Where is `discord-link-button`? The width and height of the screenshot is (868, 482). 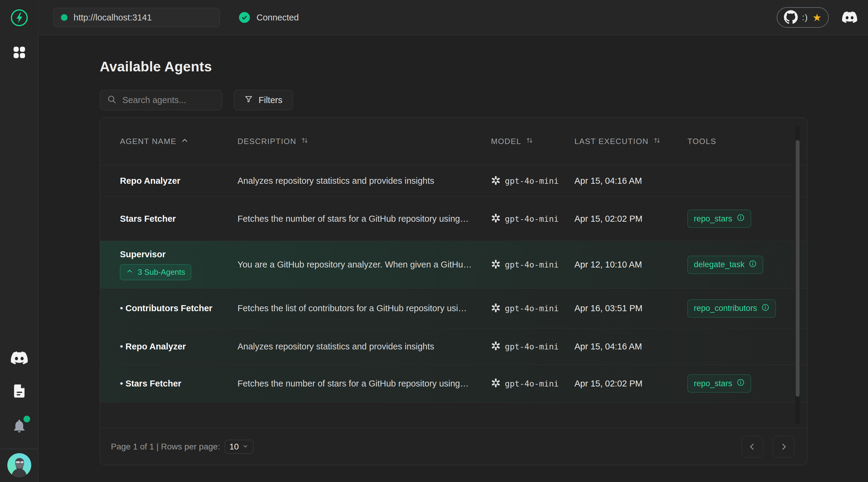
discord-link-button is located at coordinates (850, 18).